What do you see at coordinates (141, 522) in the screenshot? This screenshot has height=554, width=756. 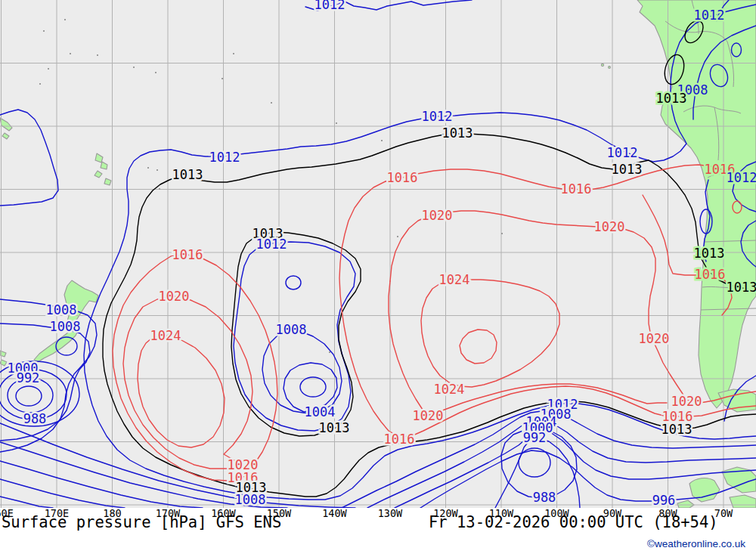 I see `map-title: Surface pressure [hPa] GFS ENS` at bounding box center [141, 522].